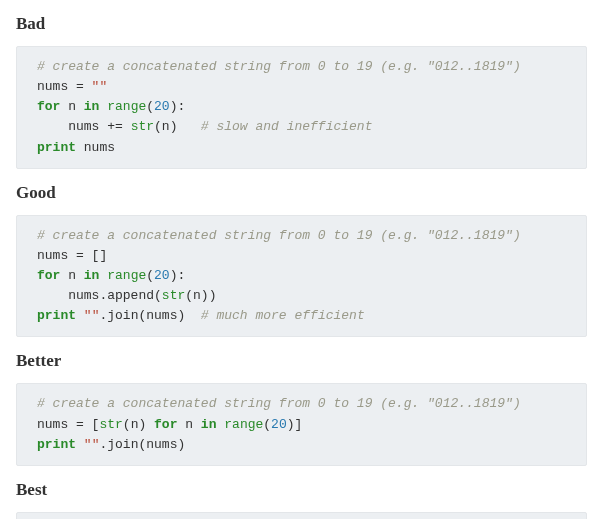  Describe the element at coordinates (302, 361) in the screenshot. I see `heading-better: Better` at that location.